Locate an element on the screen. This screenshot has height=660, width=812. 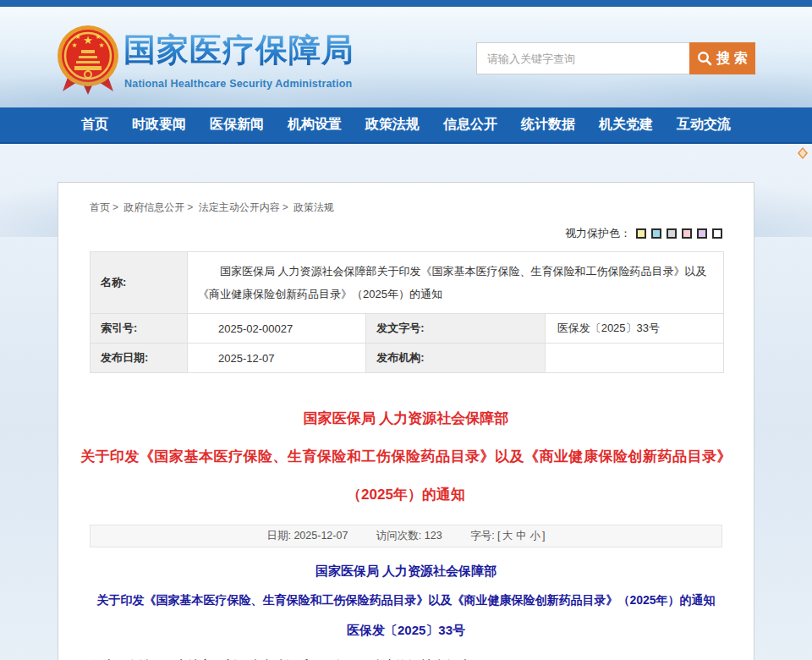
site-title: 国家医疗保障局 is located at coordinates (239, 51).